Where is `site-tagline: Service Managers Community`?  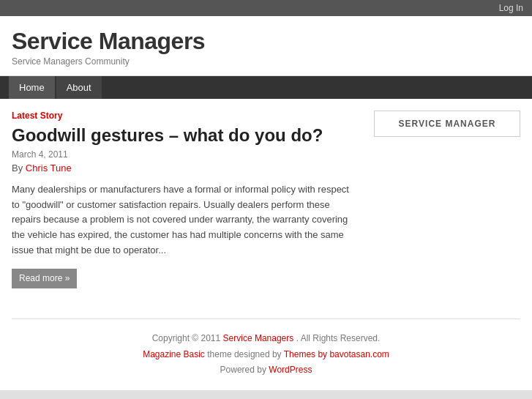
site-tagline: Service Managers Community is located at coordinates (266, 61).